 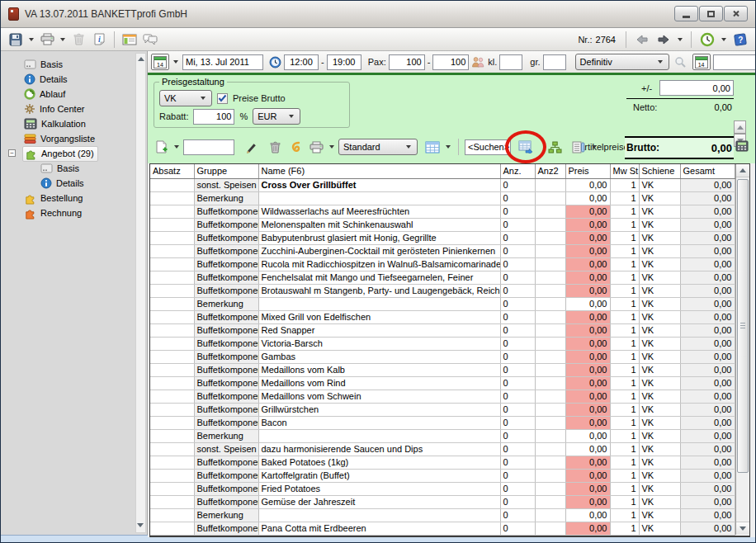 What do you see at coordinates (622, 62) in the screenshot?
I see `status-select: Definitiv` at bounding box center [622, 62].